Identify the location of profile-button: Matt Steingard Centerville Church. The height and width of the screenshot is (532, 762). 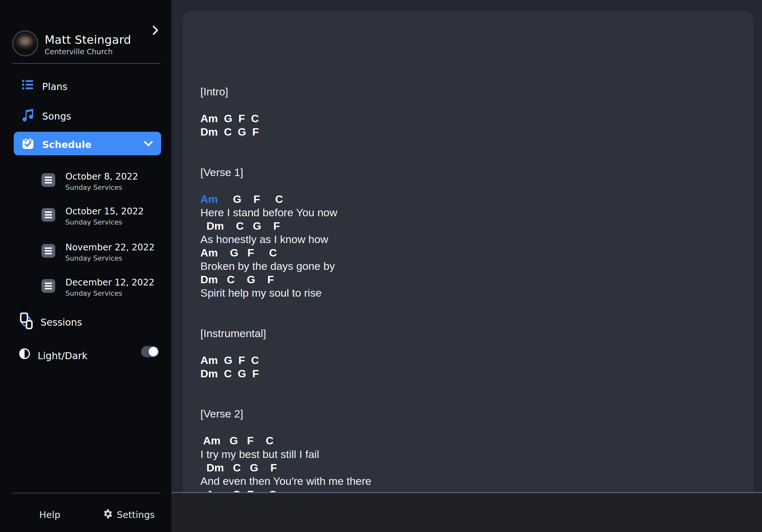
(86, 30).